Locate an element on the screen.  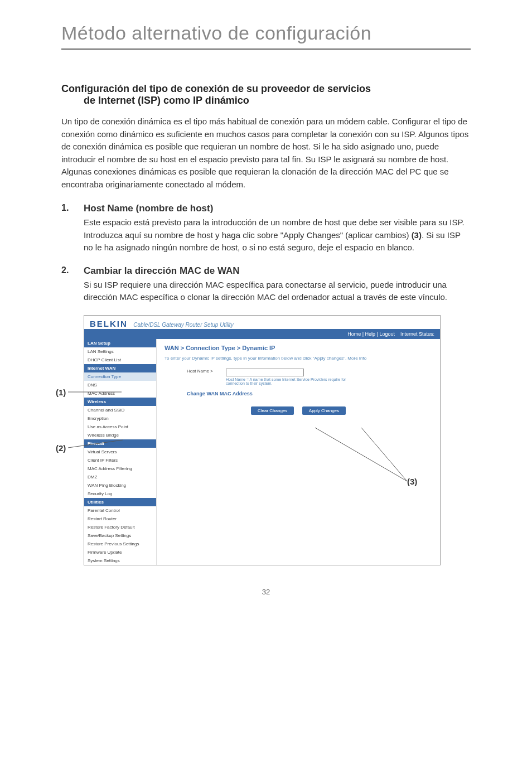
nav-restore-previous: Restore Previous Settings is located at coordinates (120, 544).